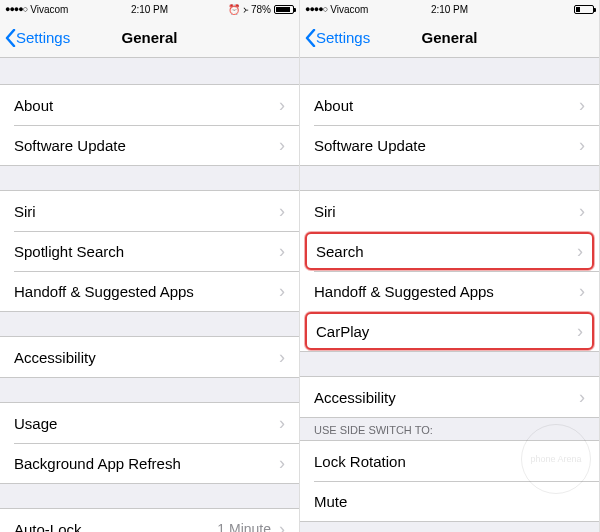 The image size is (600, 532). Describe the element at coordinates (261, 10) in the screenshot. I see `battery-percent: 78%` at that location.